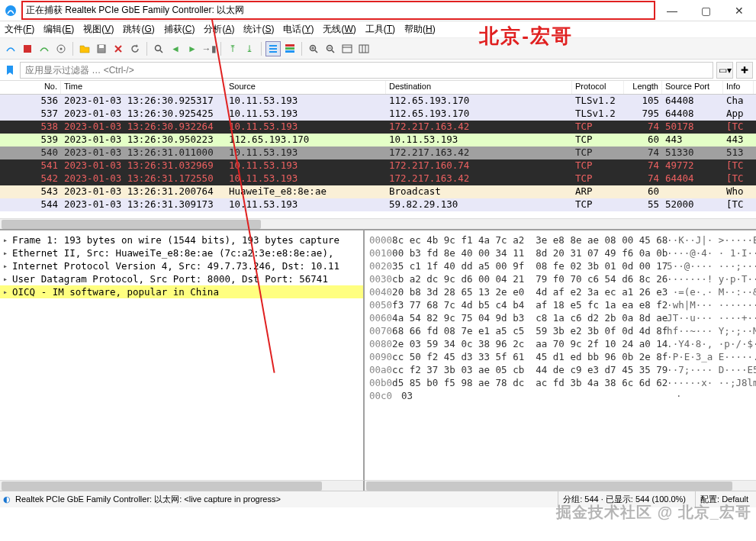  I want to click on packet-row: 5402023-01-03 13:26:31.01100010.11.53.19…, so click(378, 153).